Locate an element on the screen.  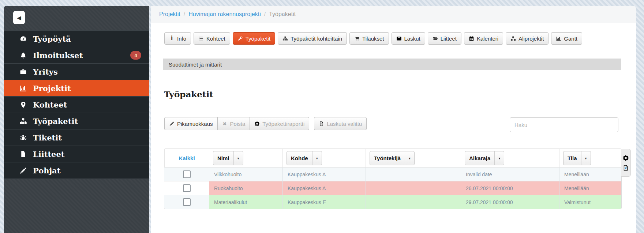
sidebar-item-label: Työpöytä is located at coordinates (52, 39).